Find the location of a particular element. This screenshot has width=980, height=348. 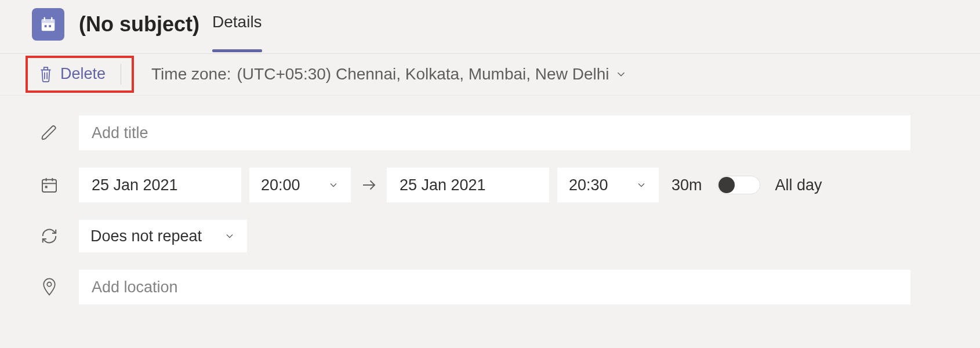

end-time-field: 20:30 is located at coordinates (608, 185).